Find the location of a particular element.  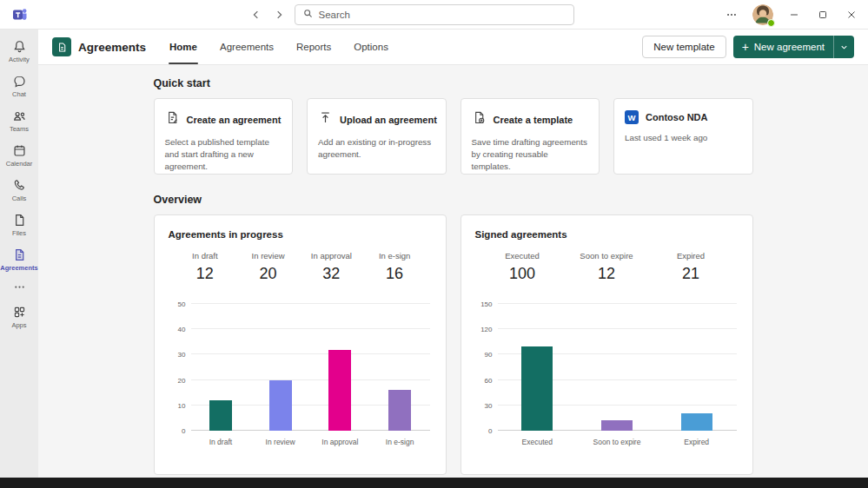

upload-icon is located at coordinates (325, 120).